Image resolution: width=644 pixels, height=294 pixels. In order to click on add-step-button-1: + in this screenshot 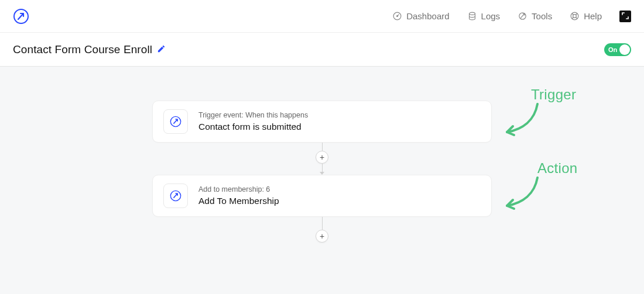, I will do `click(322, 157)`.